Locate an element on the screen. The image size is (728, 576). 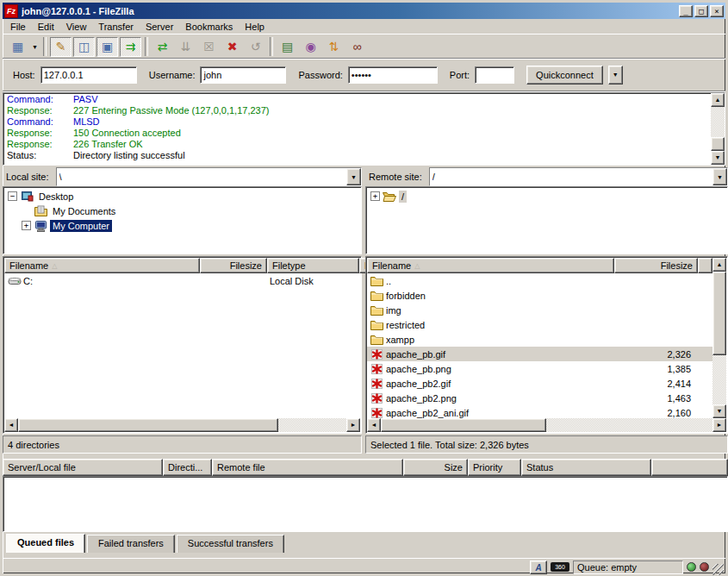
remote-site-combo: ▼ is located at coordinates (579, 177).